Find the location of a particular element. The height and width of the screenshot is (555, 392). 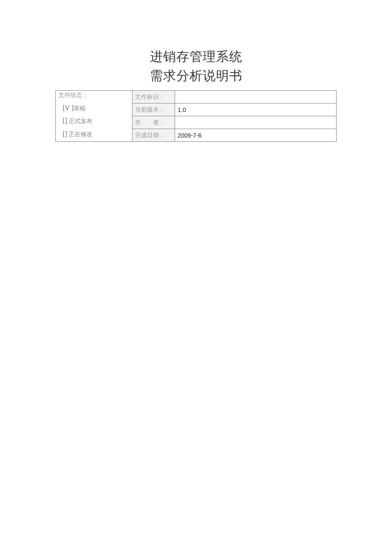

title-line-2: 需求分析说明书 is located at coordinates (196, 76).